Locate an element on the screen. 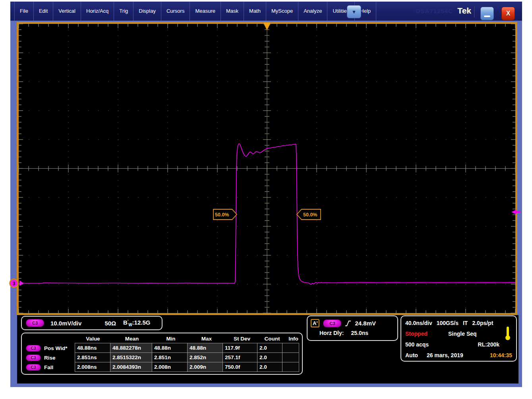 The width and height of the screenshot is (532, 399). chevron-down-icon: ▼ is located at coordinates (354, 12).